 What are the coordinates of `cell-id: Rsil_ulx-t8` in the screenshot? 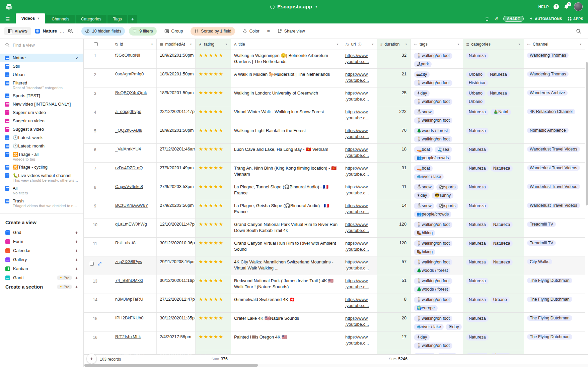 It's located at (132, 247).